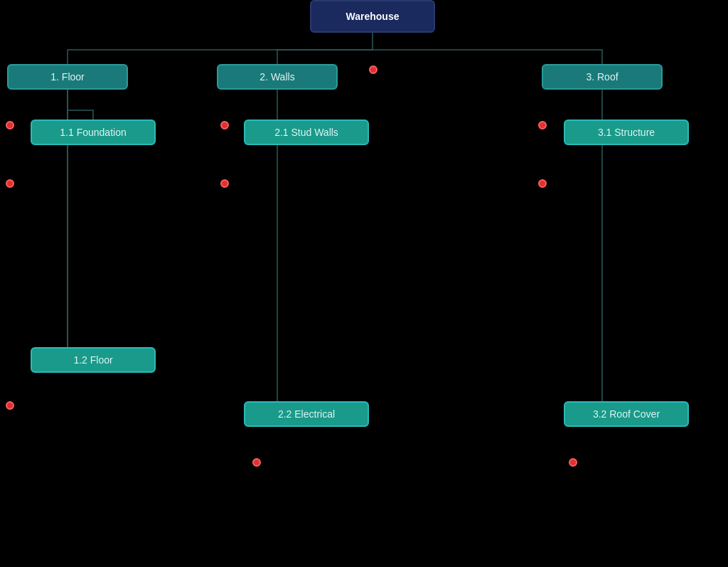 This screenshot has width=728, height=567. Describe the element at coordinates (306, 132) in the screenshot. I see `node-stud-walls: 2.1 Stud Walls` at that location.